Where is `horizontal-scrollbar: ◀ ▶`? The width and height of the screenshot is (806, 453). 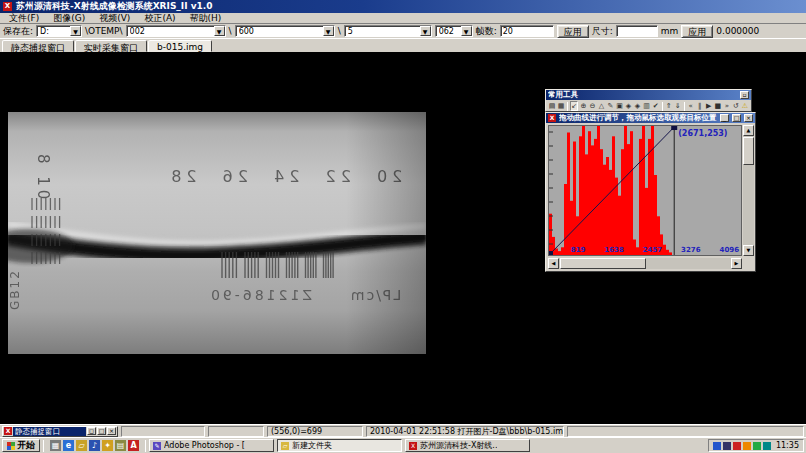 horizontal-scrollbar: ◀ ▶ is located at coordinates (645, 264).